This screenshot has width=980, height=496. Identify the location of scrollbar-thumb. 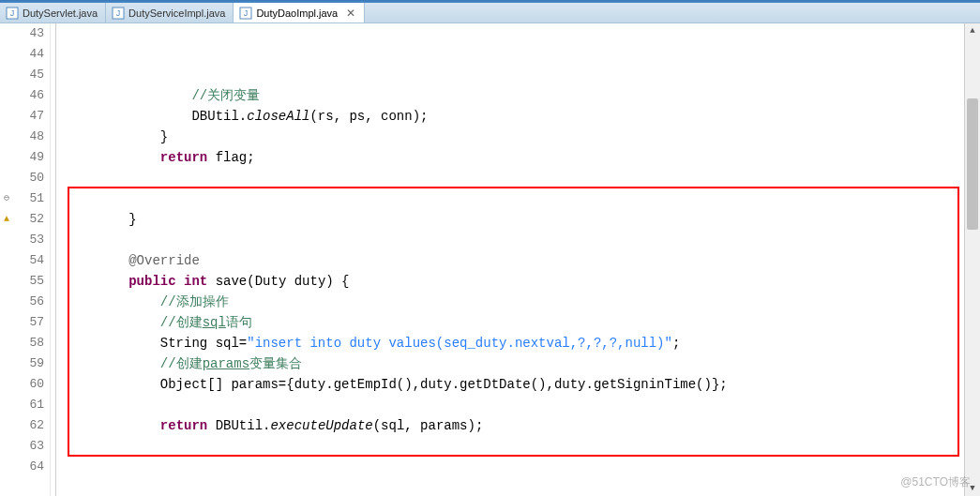
(972, 164).